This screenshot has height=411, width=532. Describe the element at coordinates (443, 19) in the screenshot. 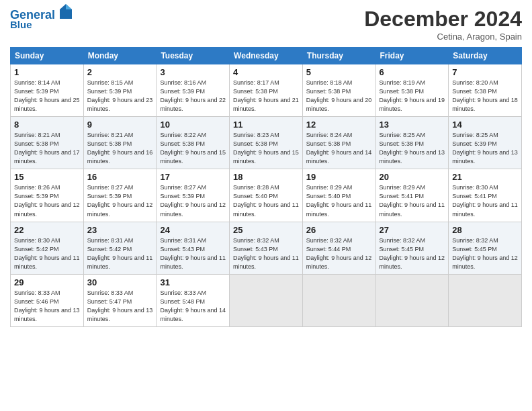

I see `month-title: December 2024` at that location.